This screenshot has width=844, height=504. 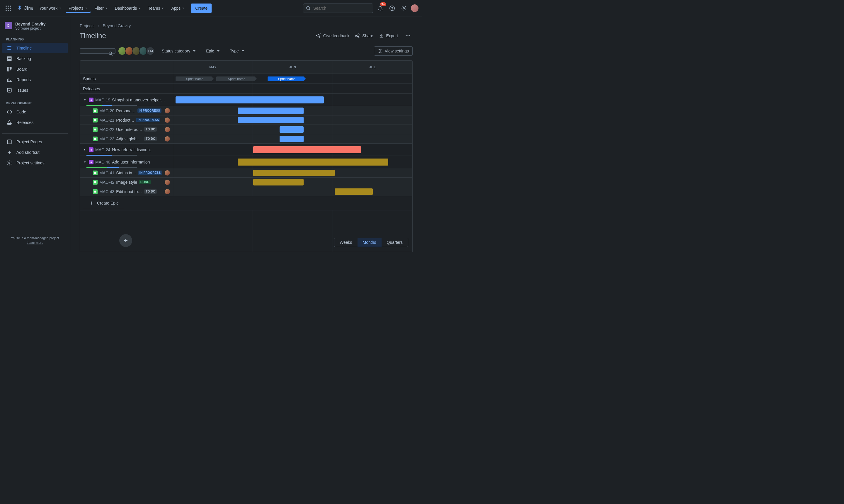 I want to click on issue-title: Persona…, so click(x=126, y=111).